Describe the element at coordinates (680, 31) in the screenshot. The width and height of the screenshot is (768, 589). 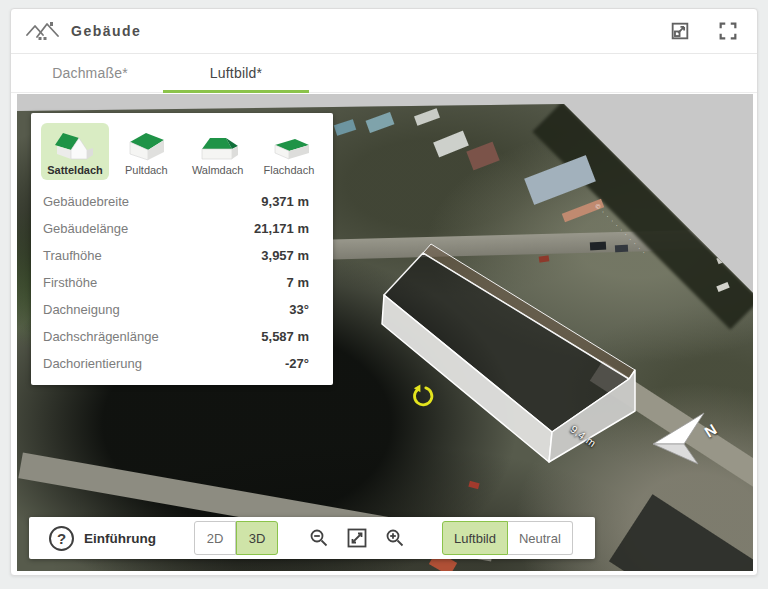
I see `resize-window-icon` at that location.